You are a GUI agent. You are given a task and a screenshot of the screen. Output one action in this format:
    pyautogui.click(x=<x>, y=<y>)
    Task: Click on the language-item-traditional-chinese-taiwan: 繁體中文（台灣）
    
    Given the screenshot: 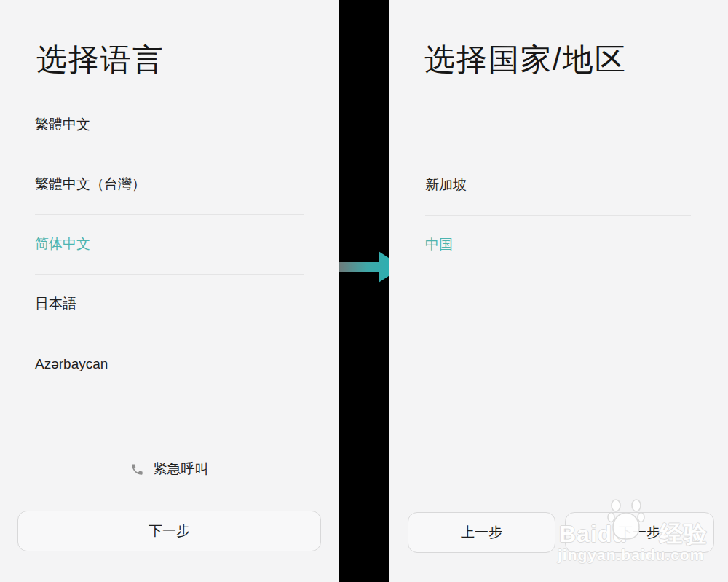 What is the action you would take?
    pyautogui.click(x=90, y=184)
    